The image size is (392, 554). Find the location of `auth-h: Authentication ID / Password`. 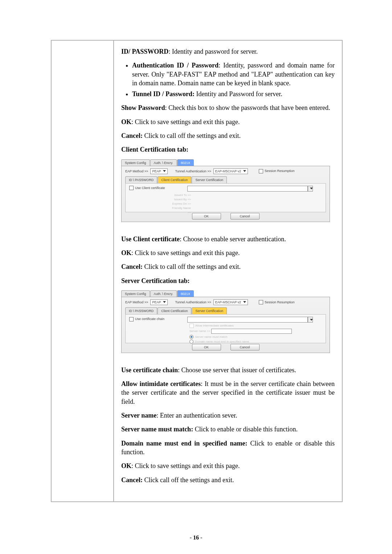

auth-h: Authentication ID / Password is located at coordinates (175, 65).